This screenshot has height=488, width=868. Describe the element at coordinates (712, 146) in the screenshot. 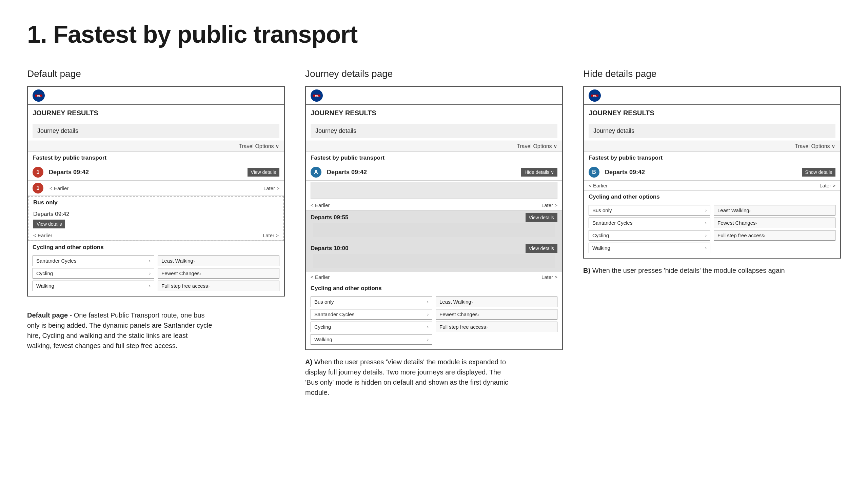

I see `travel-options-hide: Travel Options ∨` at that location.